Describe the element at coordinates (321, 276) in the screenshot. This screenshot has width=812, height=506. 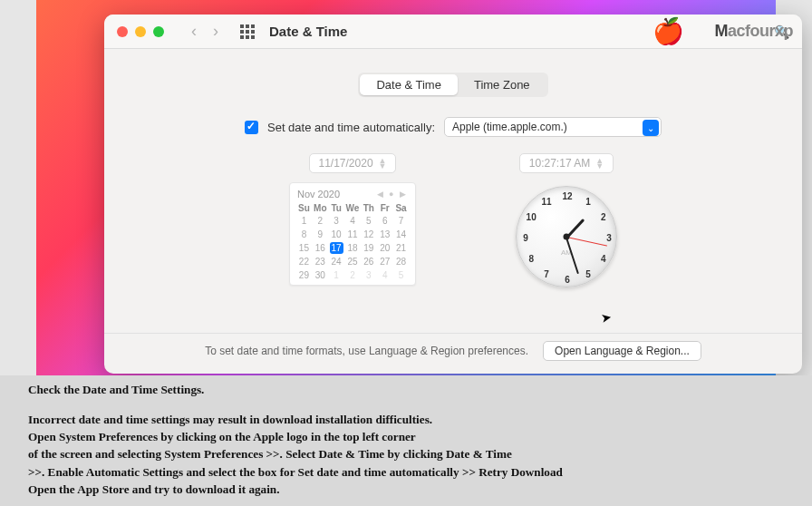
I see `calendar-day: 30` at that location.